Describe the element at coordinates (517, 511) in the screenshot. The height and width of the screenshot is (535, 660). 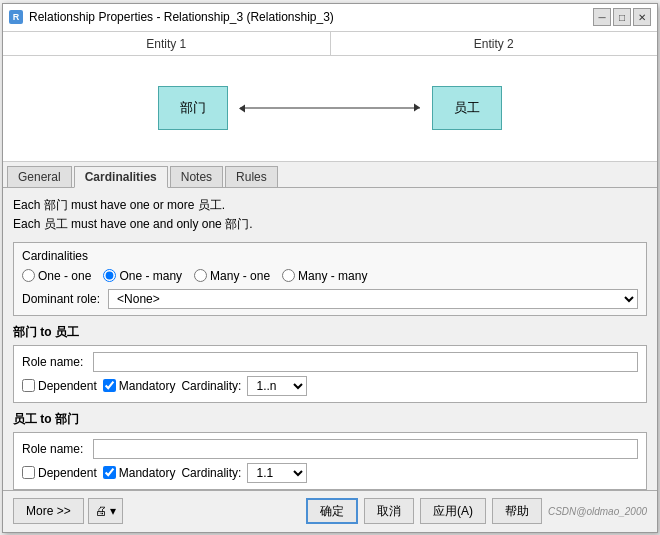
I see `help-button: 帮助` at that location.